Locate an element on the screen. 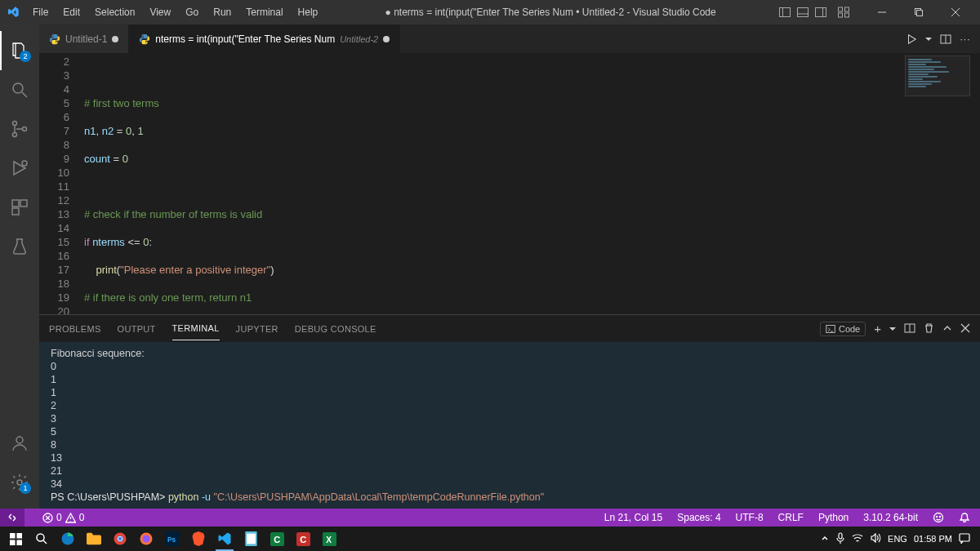  svg-text: X is located at coordinates (328, 539).